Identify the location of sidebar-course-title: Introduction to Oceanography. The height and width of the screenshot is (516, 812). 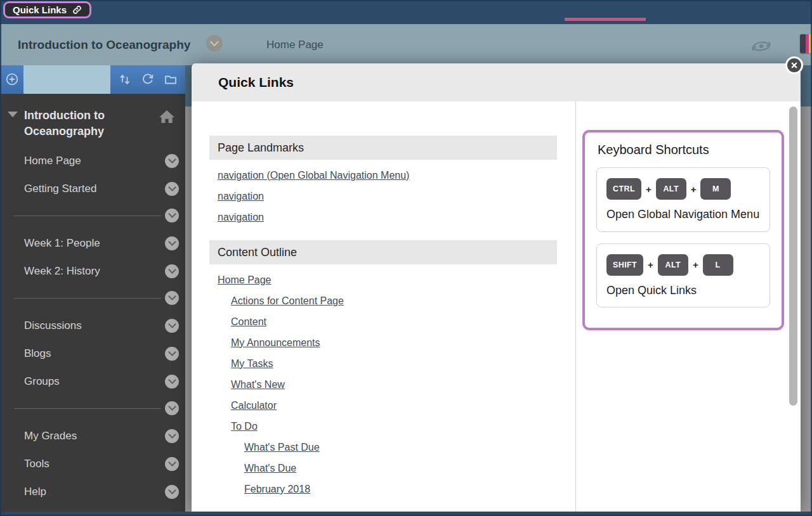
(90, 124).